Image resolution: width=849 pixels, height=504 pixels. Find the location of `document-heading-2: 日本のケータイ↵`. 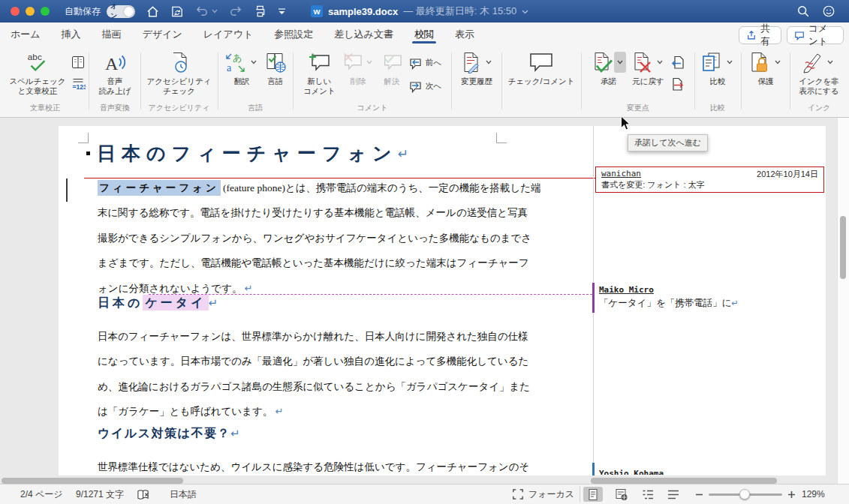

document-heading-2: 日本のケータイ↵ is located at coordinates (158, 303).